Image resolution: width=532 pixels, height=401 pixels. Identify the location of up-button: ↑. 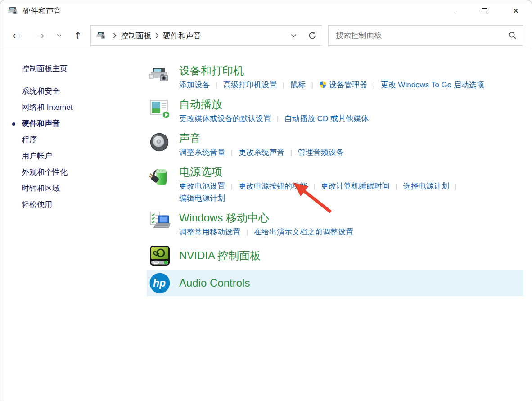
(78, 36).